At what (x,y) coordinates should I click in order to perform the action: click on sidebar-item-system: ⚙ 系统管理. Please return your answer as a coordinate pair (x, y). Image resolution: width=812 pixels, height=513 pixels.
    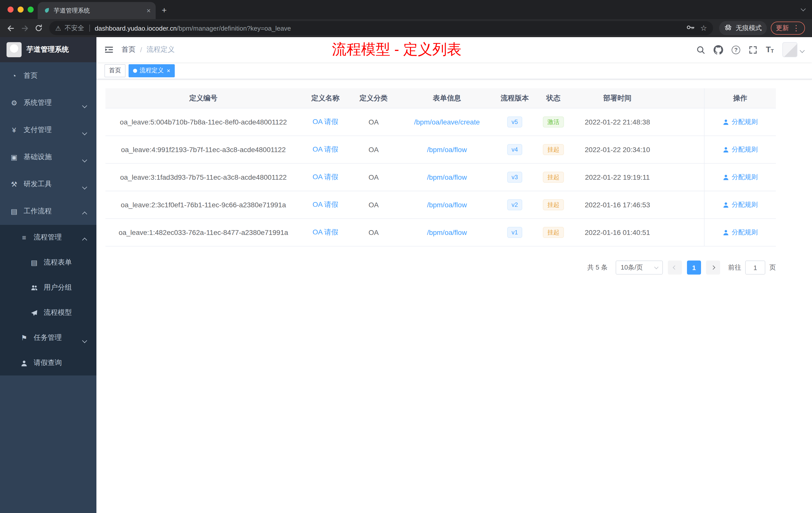
    Looking at the image, I should click on (48, 103).